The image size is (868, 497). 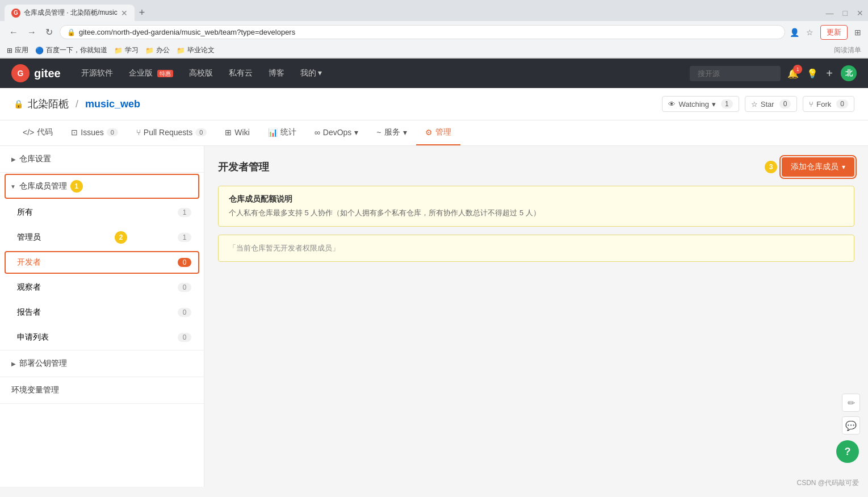 I want to click on new-tab-button: +, so click(x=142, y=12).